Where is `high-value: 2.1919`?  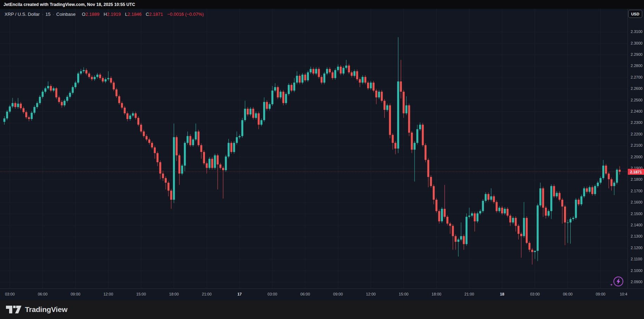
high-value: 2.1919 is located at coordinates (114, 14).